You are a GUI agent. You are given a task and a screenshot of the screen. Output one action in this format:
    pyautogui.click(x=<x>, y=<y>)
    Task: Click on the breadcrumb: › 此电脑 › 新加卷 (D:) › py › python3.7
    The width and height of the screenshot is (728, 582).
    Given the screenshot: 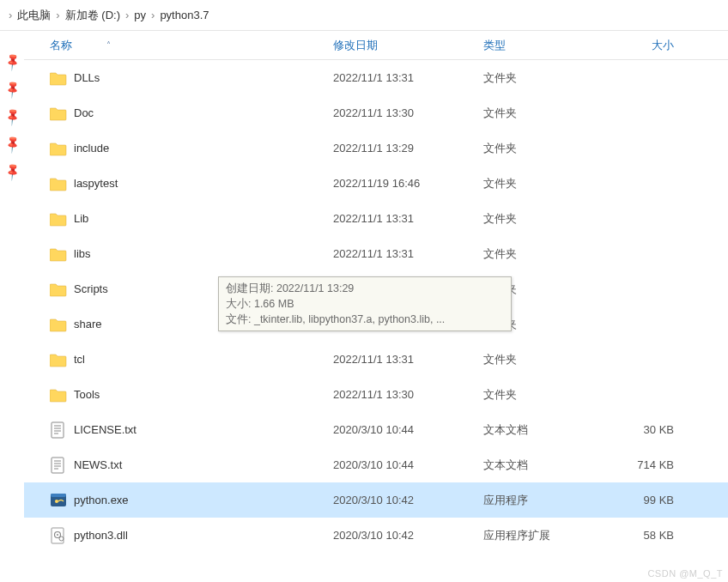 What is the action you would take?
    pyautogui.click(x=364, y=15)
    